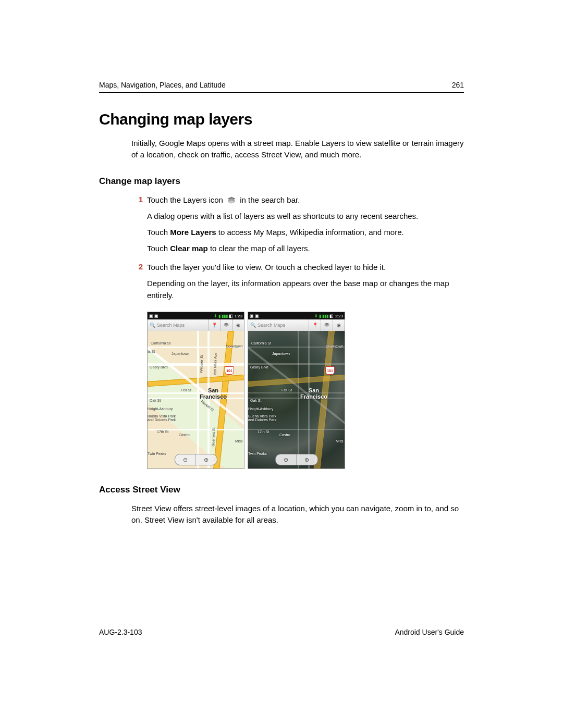 This screenshot has width=563, height=728. What do you see at coordinates (259, 248) in the screenshot?
I see `step-text: to clear the map of all layers.` at bounding box center [259, 248].